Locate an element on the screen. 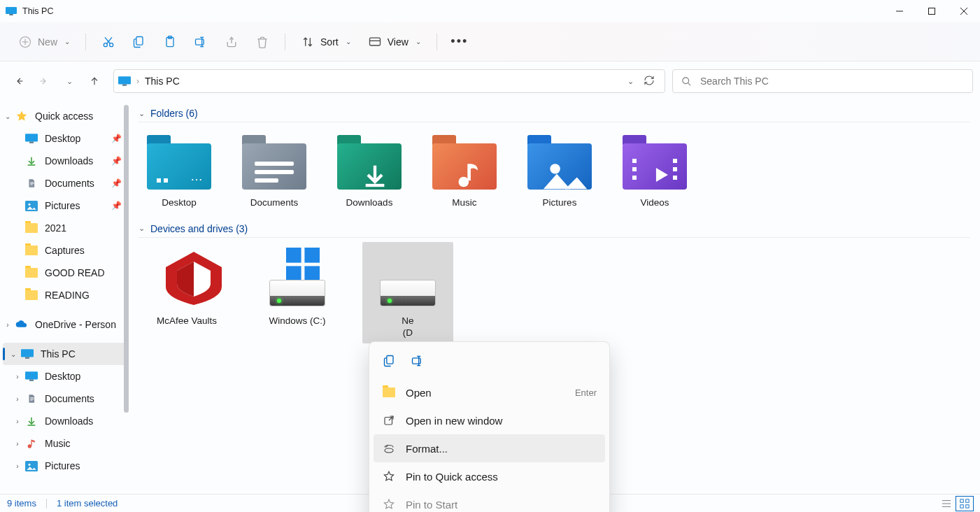 The width and height of the screenshot is (980, 512). breadcrumb-location: This PC is located at coordinates (162, 81).